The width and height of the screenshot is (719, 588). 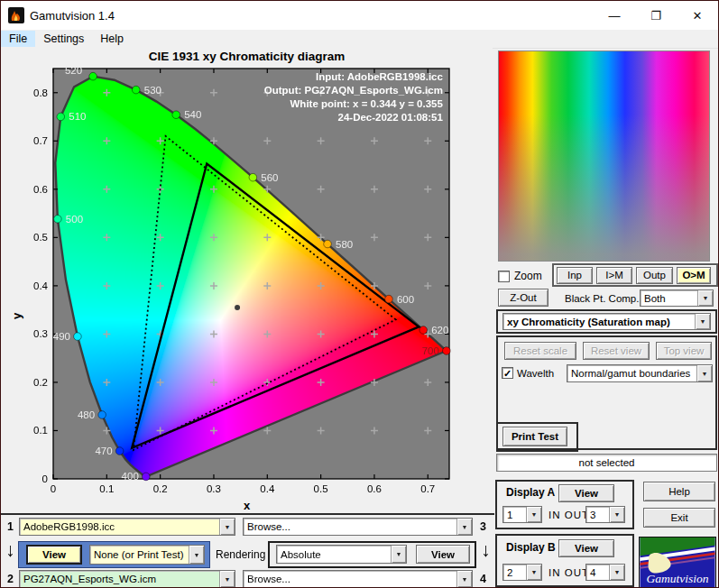 I want to click on browse-1-select: Browse... ▼, so click(x=357, y=527).